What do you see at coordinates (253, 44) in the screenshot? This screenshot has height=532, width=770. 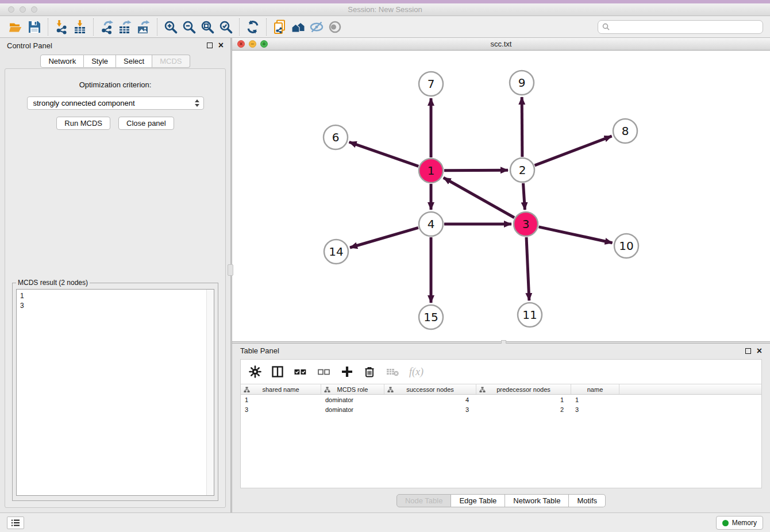 I see `minimize-network-icon: −` at bounding box center [253, 44].